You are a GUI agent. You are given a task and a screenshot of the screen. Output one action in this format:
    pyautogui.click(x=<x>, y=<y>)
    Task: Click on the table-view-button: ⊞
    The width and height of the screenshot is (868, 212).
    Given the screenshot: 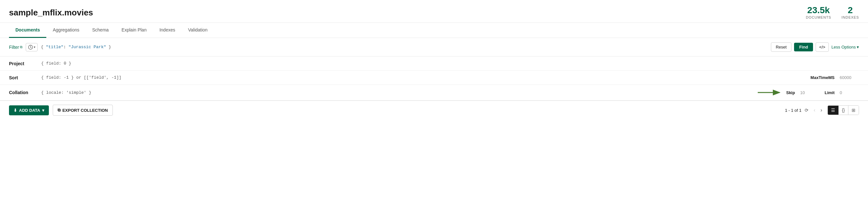 What is the action you would take?
    pyautogui.click(x=854, y=110)
    